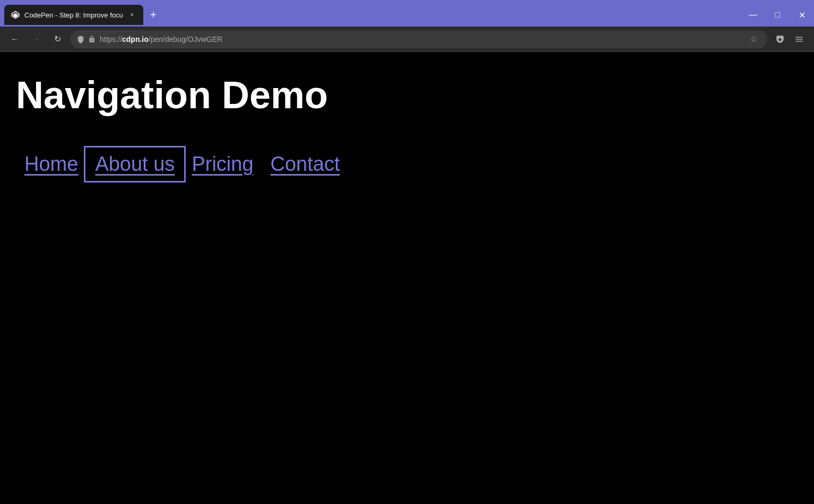 This screenshot has width=814, height=504. Describe the element at coordinates (754, 39) in the screenshot. I see `bookmark-button: ☆` at that location.